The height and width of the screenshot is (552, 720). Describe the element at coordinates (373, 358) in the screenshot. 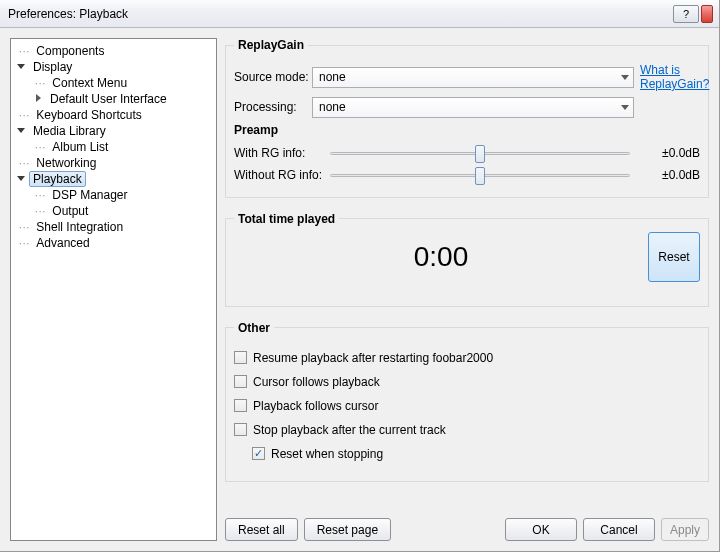

I see `resume-label: Resume playback after restarting foobar2…` at that location.